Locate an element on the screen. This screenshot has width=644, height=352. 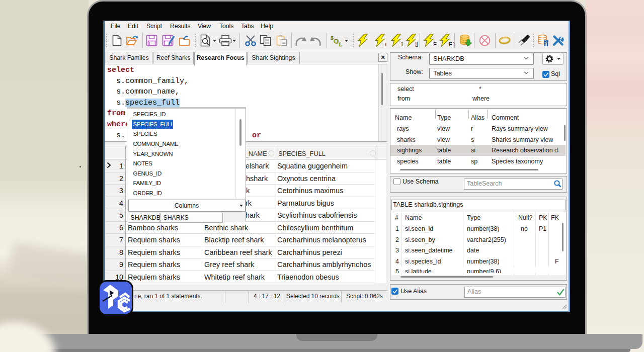
svg-text: L is located at coordinates (340, 44).